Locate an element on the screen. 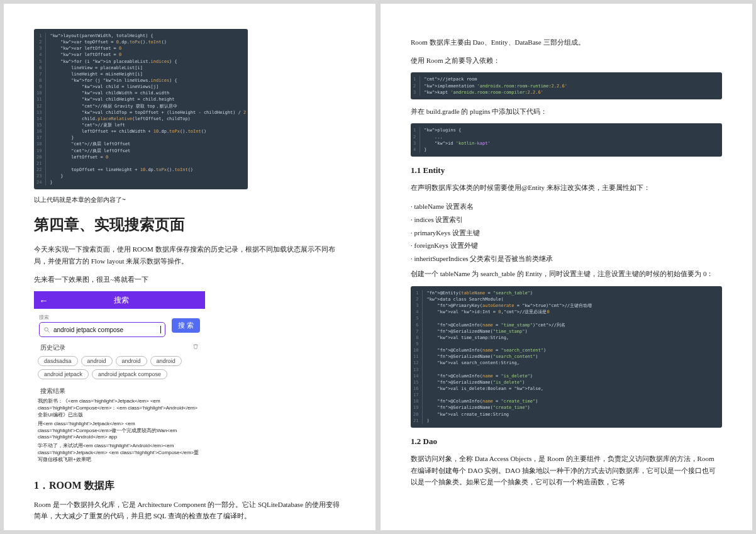 Image resolution: width=756 pixels, height=534 pixels. history-chip: android jetpack is located at coordinates (63, 374).